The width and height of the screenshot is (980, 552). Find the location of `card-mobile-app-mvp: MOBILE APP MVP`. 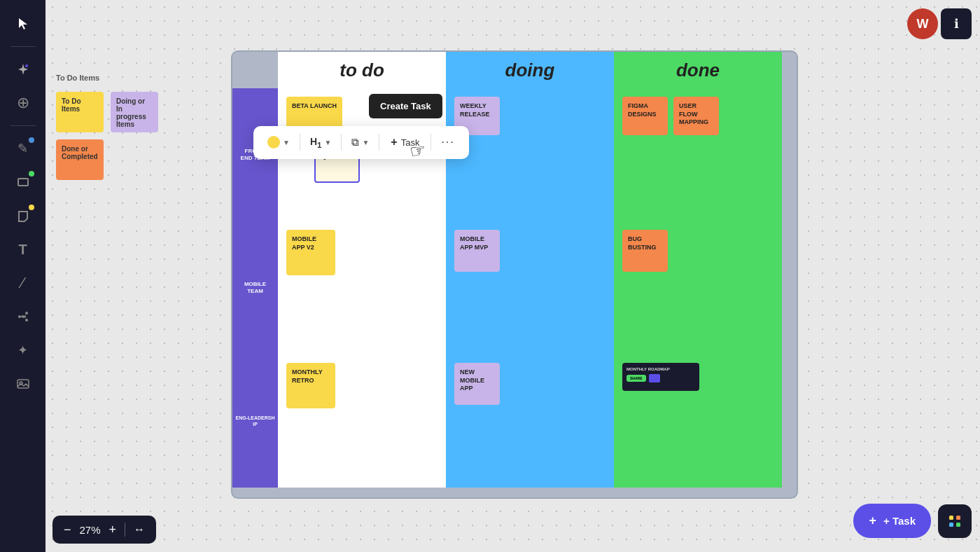

card-mobile-app-mvp: MOBILE APP MVP is located at coordinates (477, 251).